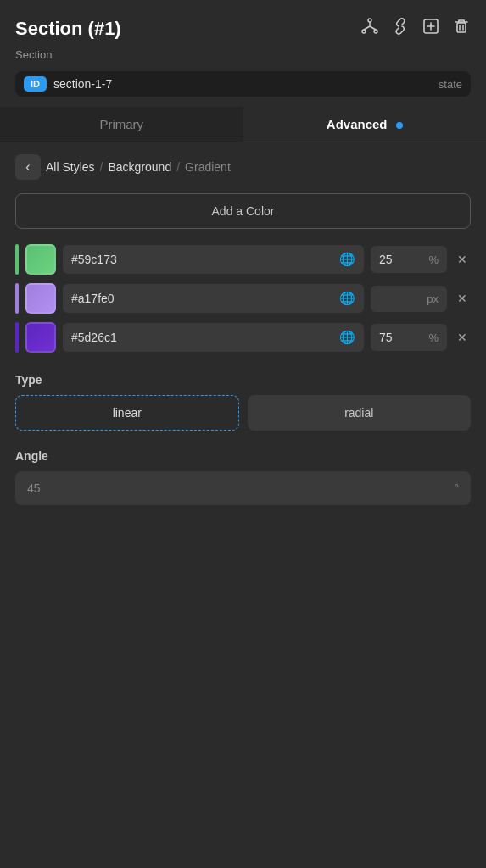 This screenshot has height=868, width=486. Describe the element at coordinates (28, 167) in the screenshot. I see `breadcrumb-back-button: ‹` at that location.